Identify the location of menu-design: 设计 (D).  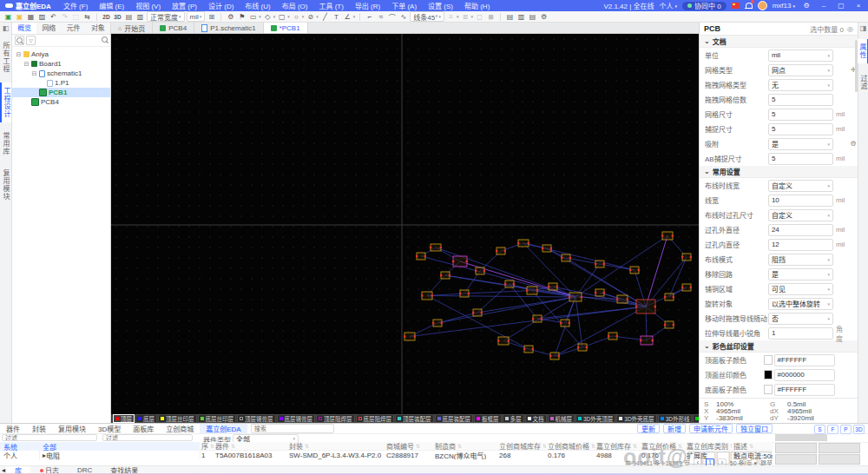
(220, 5).